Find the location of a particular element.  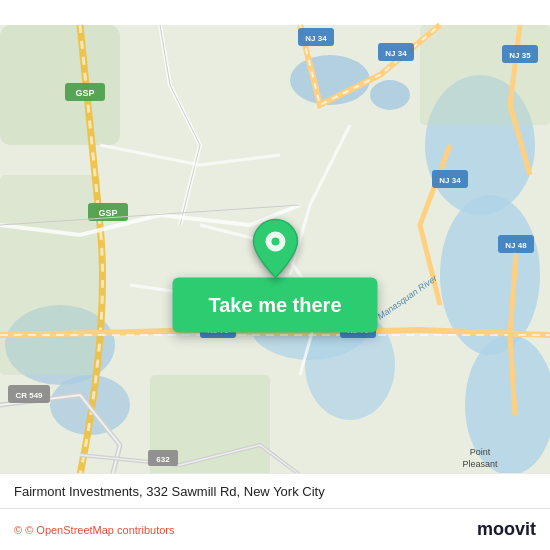

address-text: Fairmont Investments, 332 Sawmill Rd, Ne… is located at coordinates (170, 492).